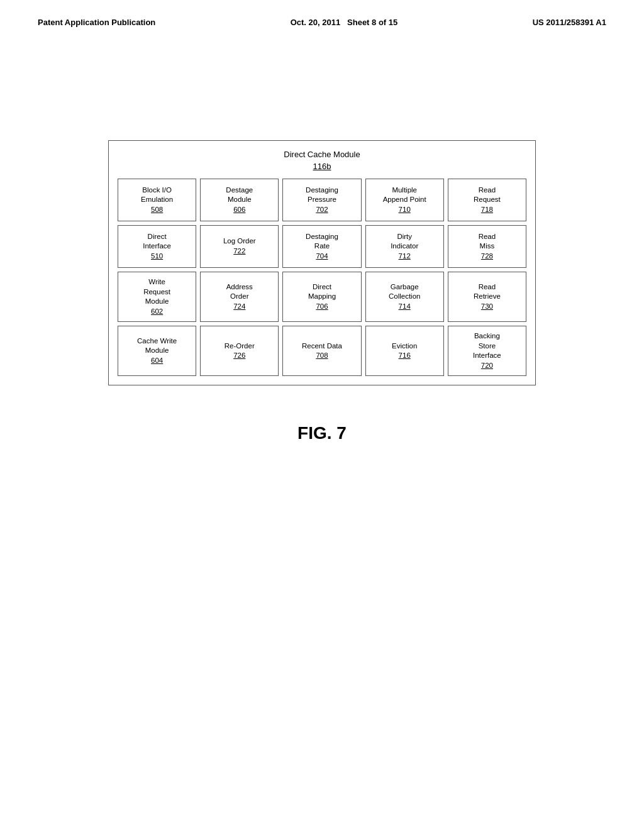  What do you see at coordinates (322, 356) in the screenshot?
I see `module-number: 708` at bounding box center [322, 356].